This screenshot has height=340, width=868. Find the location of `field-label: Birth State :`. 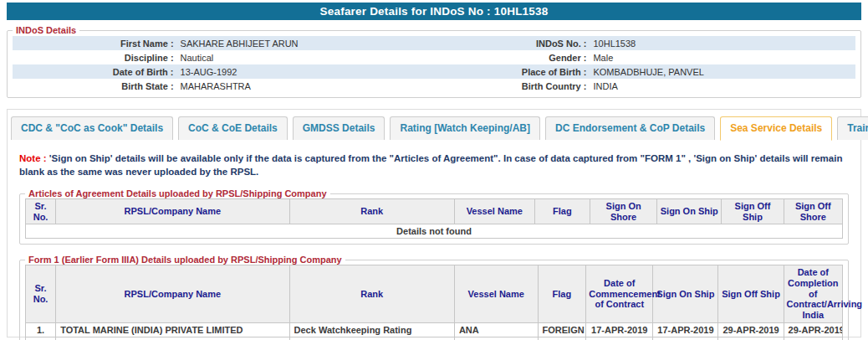

field-label: Birth State : is located at coordinates (95, 85).